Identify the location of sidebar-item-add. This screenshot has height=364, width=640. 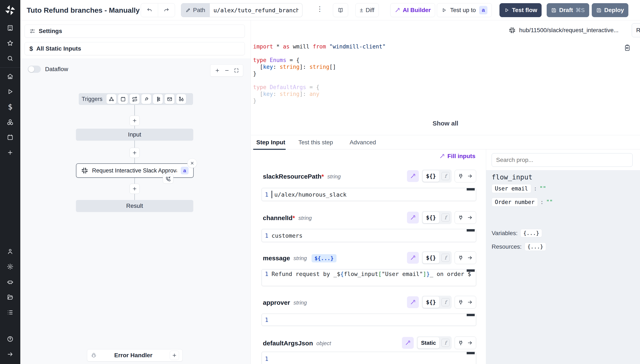
(10, 152).